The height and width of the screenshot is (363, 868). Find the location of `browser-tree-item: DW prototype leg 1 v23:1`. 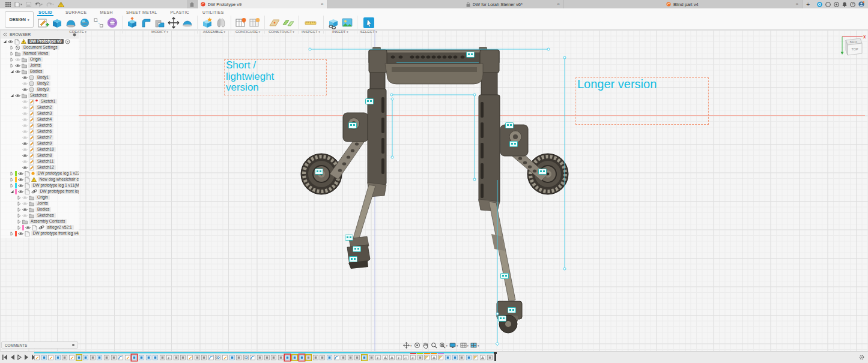

browser-tree-item: DW prototype leg 1 v23:1 is located at coordinates (40, 173).